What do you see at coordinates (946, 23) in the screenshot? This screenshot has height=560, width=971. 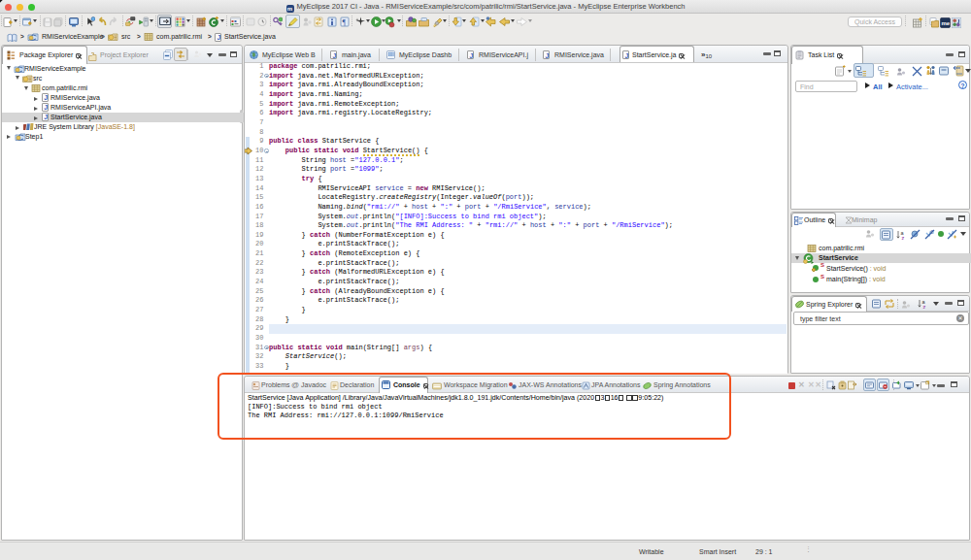 I see `svg-text: me` at bounding box center [946, 23].